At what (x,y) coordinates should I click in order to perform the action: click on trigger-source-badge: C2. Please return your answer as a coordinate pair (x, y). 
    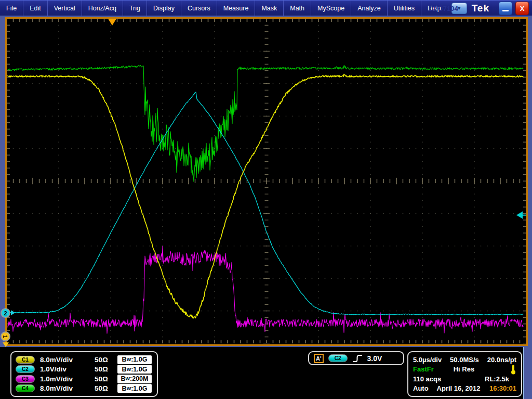
    Looking at the image, I should click on (338, 358).